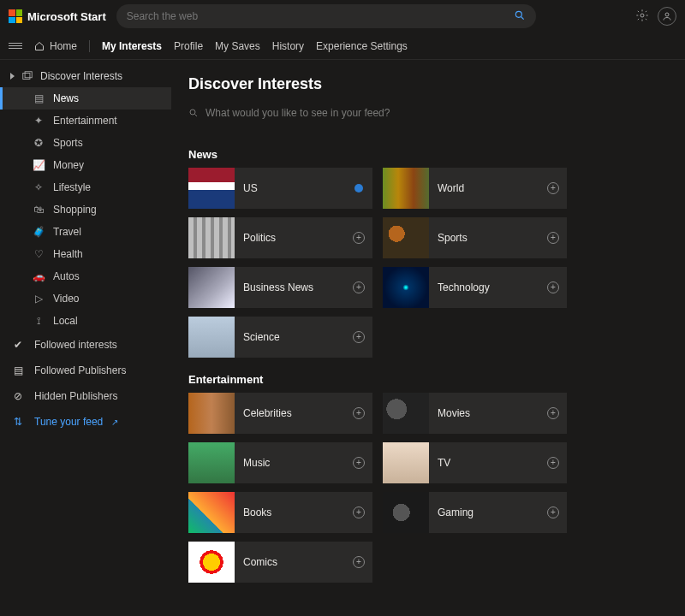  I want to click on sidebar-item-label: Video, so click(66, 299).